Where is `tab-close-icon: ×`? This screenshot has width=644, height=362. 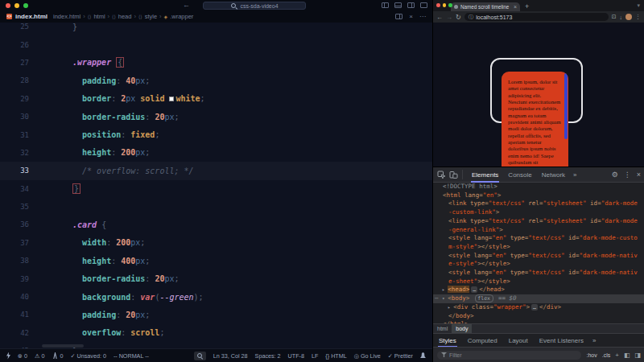
tab-close-icon: × is located at coordinates (515, 6).